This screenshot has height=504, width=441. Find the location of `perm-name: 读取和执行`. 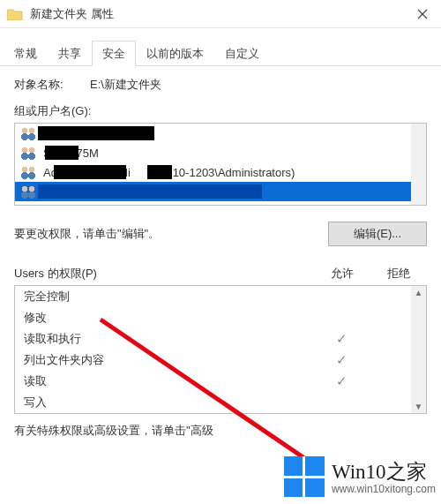

perm-name: 读取和执行 is located at coordinates (168, 339).